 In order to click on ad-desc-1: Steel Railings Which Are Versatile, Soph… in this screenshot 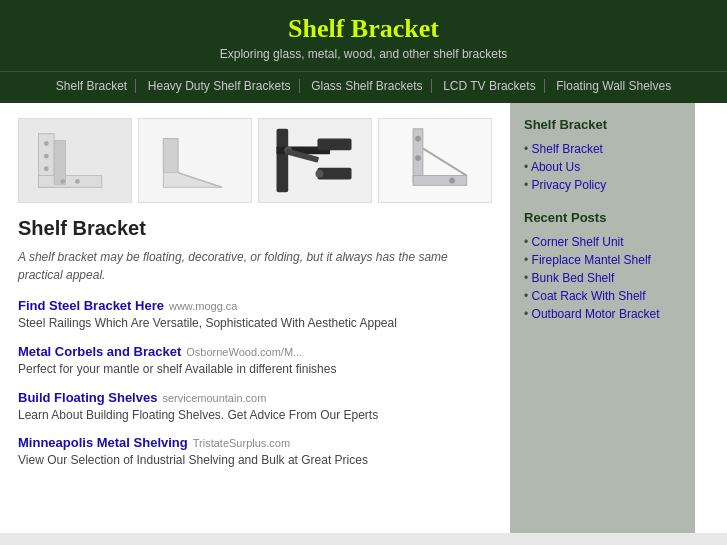, I will do `click(255, 324)`.